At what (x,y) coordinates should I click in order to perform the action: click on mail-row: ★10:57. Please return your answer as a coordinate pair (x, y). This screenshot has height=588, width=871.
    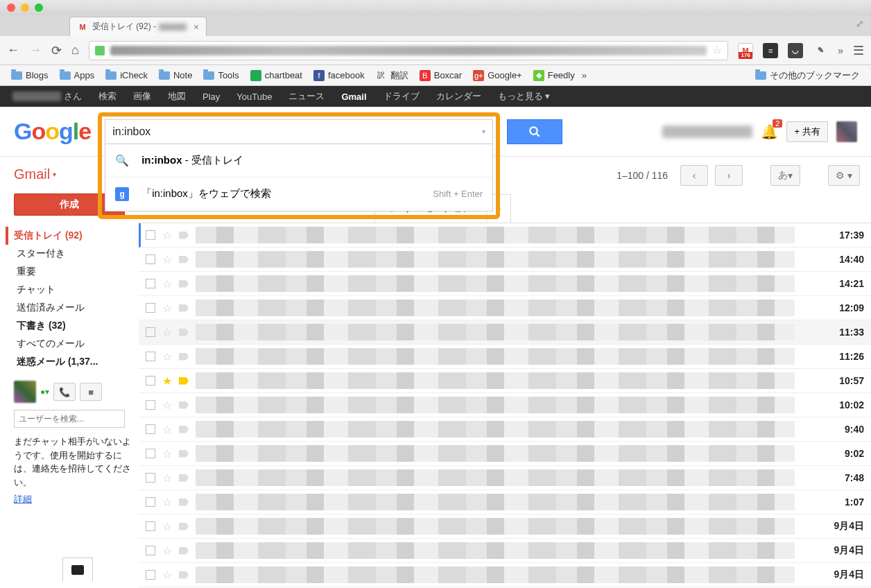
    Looking at the image, I should click on (505, 381).